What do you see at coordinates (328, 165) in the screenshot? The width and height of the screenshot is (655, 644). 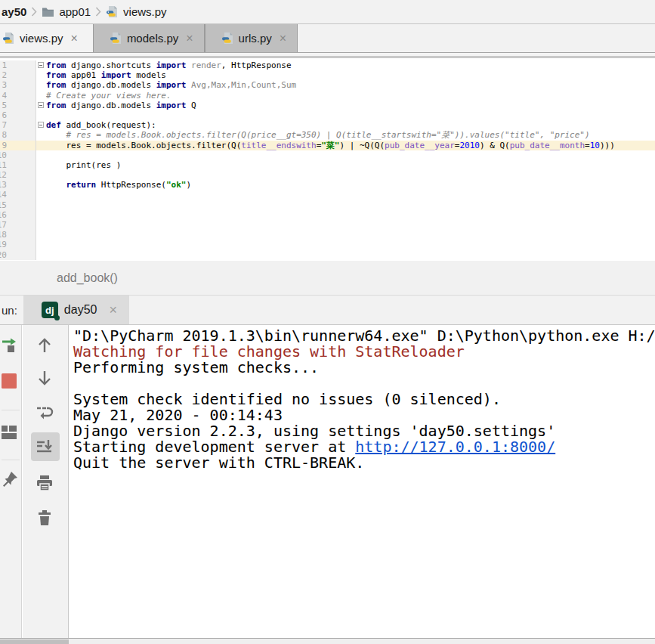 I see `editor-line: 11 print(res )` at bounding box center [328, 165].